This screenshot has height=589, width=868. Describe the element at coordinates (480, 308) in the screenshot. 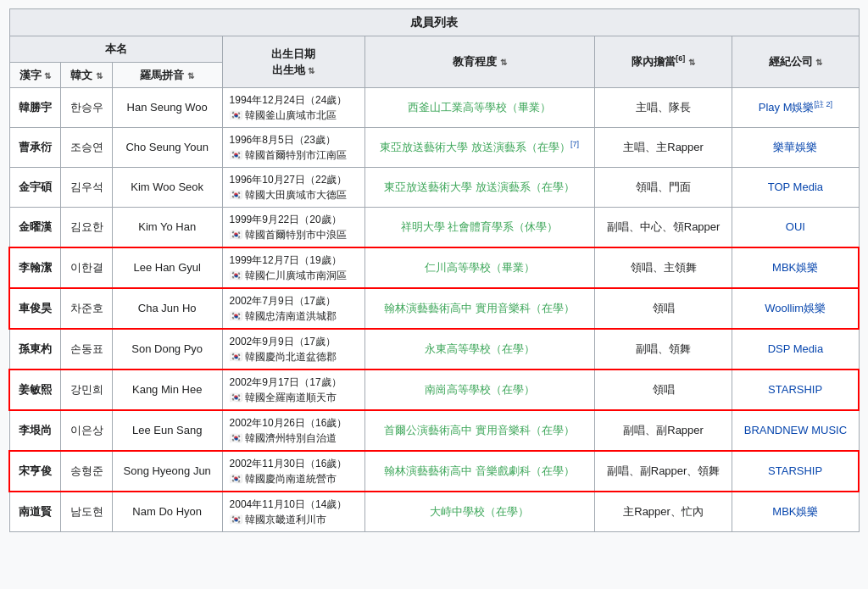

I see `education-link: 翰林演藝藝術高中 實用音樂科（在學）` at that location.